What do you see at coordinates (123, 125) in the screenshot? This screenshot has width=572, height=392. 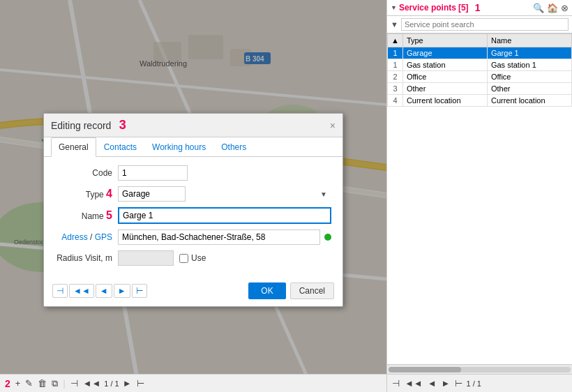 I see `modal-num-badge: 3` at bounding box center [123, 125].